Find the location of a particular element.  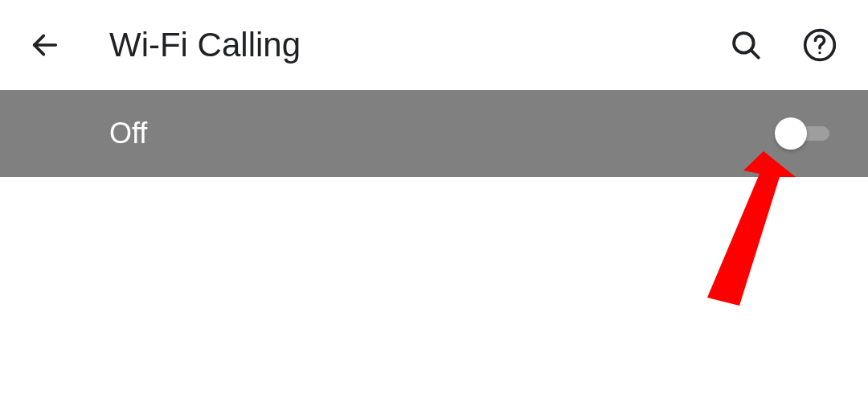

search-button is located at coordinates (746, 45).